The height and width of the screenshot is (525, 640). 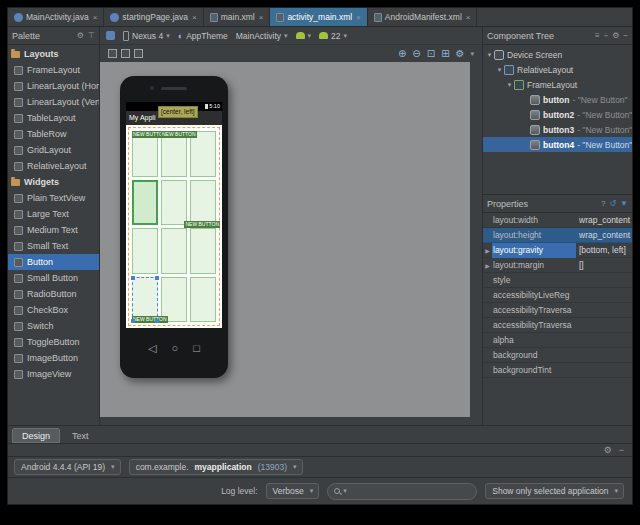 I want to click on blueprint-mode-icon, so click(x=126, y=54).